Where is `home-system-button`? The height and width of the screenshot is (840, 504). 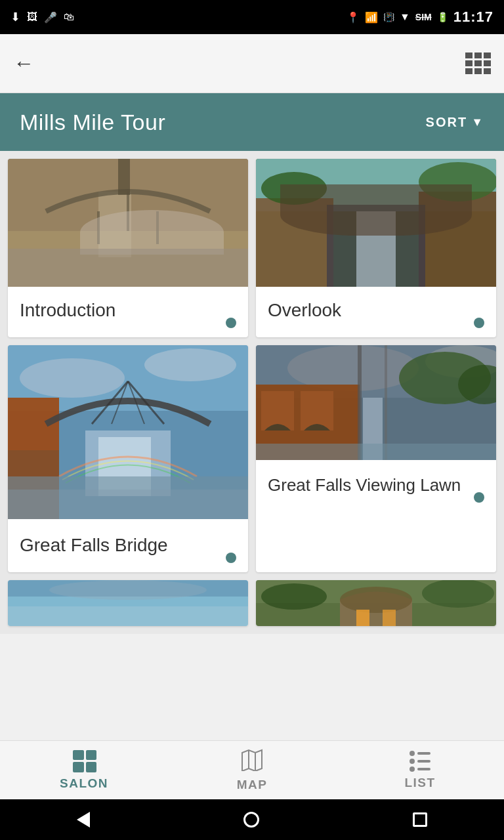
home-system-button is located at coordinates (251, 820).